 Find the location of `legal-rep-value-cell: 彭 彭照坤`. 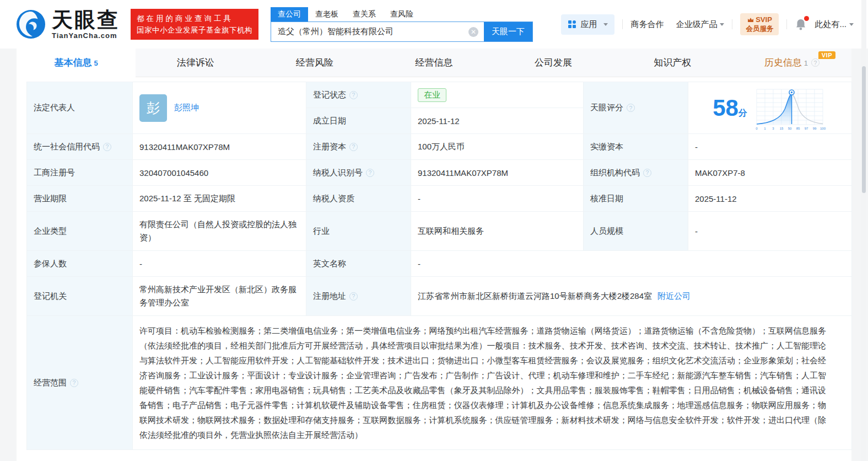

legal-rep-value-cell: 彭 彭照坤 is located at coordinates (219, 108).